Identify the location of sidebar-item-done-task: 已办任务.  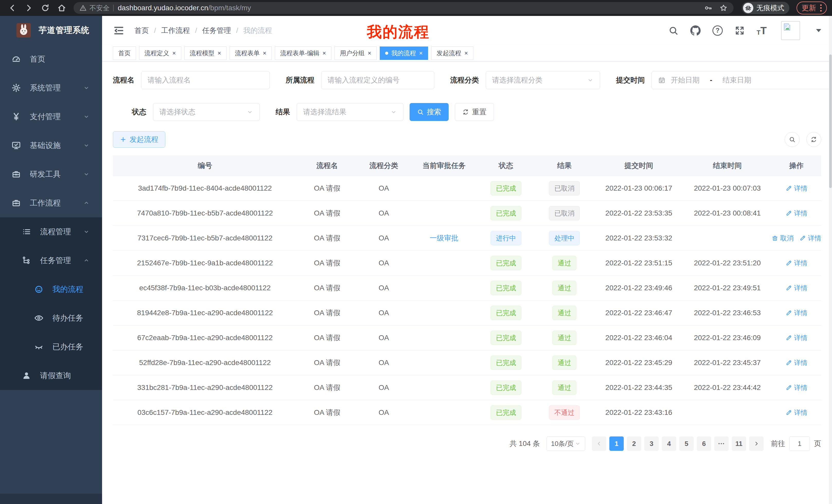
(51, 347).